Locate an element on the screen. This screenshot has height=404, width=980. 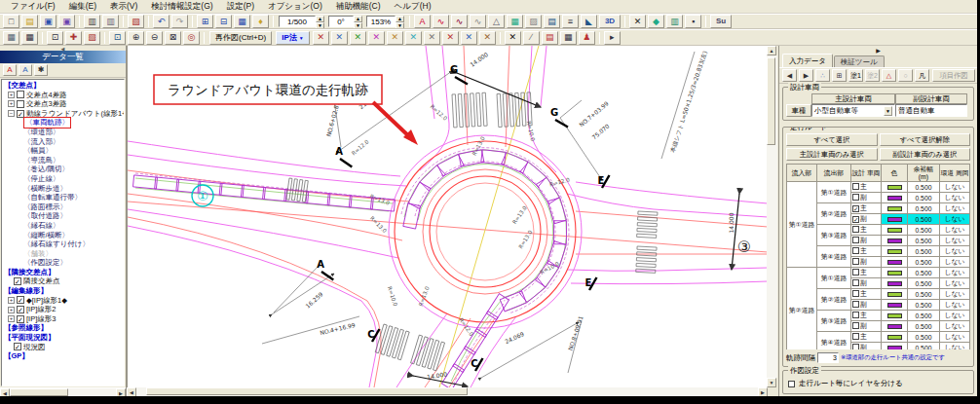
refresh-view-icon: ◎ is located at coordinates (191, 38).